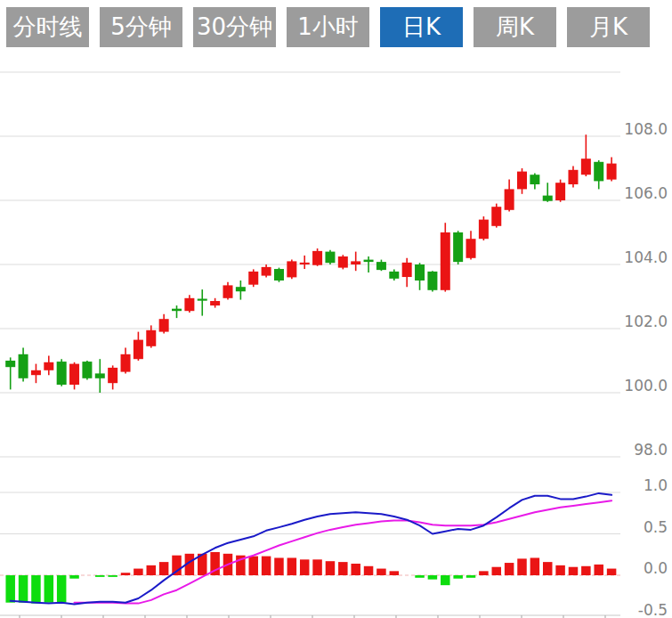  I want to click on price-axis-label: 104.0, so click(646, 257).